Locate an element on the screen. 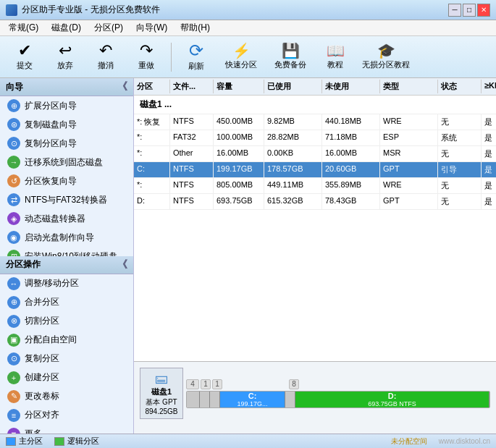 The width and height of the screenshot is (496, 448). disk-visual-area: 🖴 磁盘1 基本 GPT 894.25GB 4 1 1 8 is located at coordinates (315, 397).